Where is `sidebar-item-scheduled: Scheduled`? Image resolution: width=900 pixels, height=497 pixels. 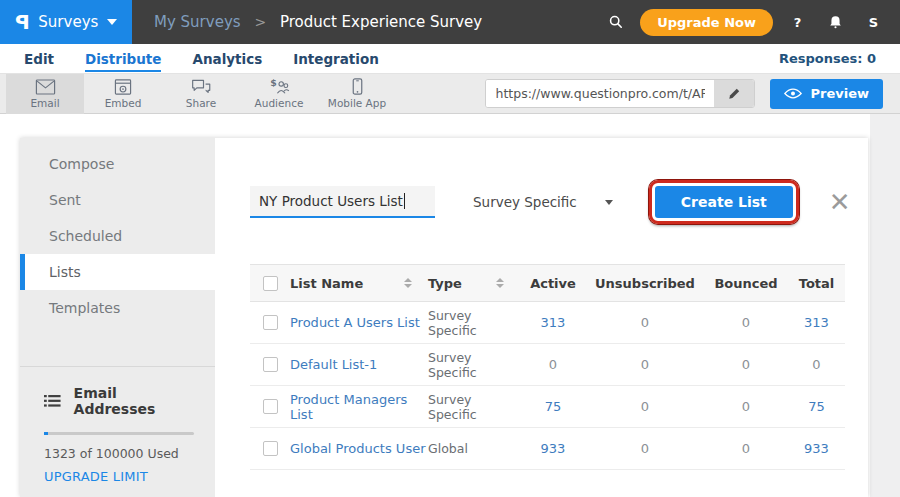
sidebar-item-scheduled: Scheduled is located at coordinates (118, 236).